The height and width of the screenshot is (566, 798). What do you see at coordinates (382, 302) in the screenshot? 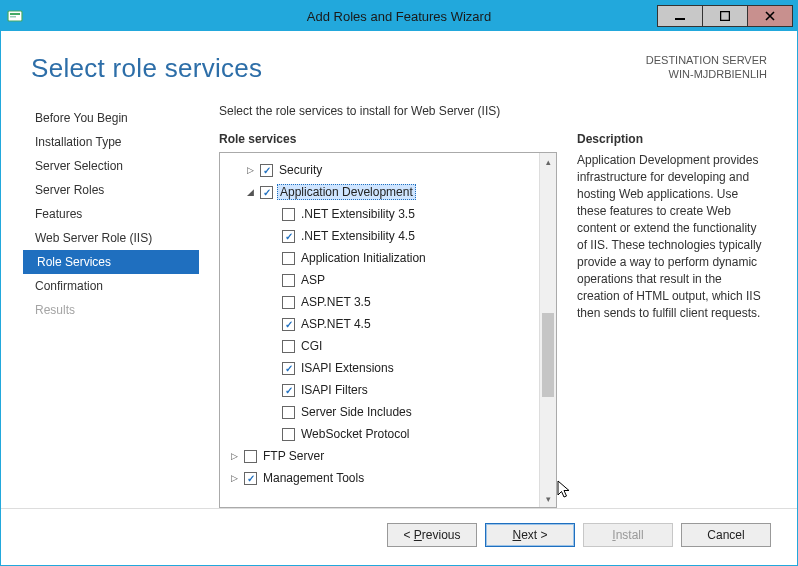
I see `tree-node-aspnet-35: ASP.NET 3.5` at bounding box center [382, 302].